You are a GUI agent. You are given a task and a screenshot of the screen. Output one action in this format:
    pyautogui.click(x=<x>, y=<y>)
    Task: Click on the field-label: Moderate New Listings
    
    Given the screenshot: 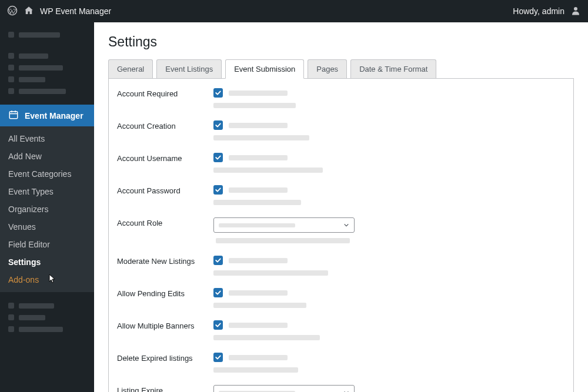 What is the action you would take?
    pyautogui.click(x=165, y=261)
    